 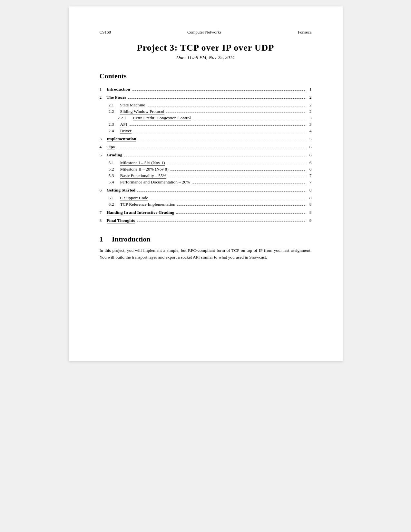 I want to click on section-1-title: Introduction, so click(x=131, y=239).